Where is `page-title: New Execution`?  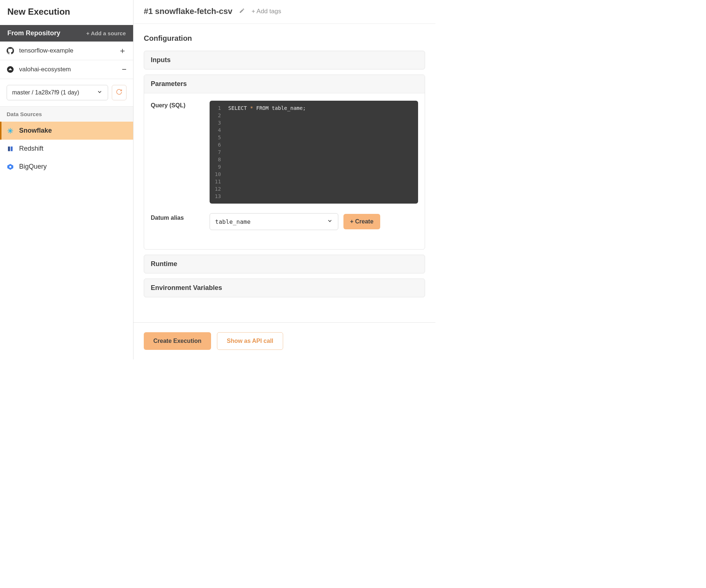 page-title: New Execution is located at coordinates (67, 12).